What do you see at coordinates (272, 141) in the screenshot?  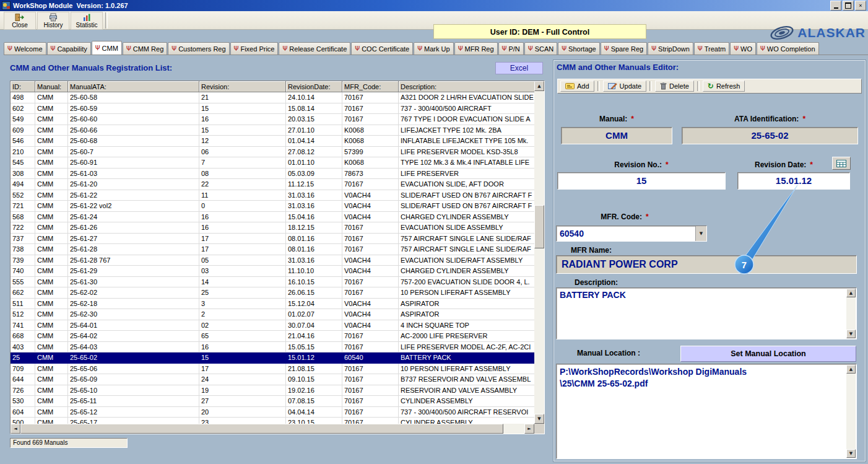 I see `table-row: 546CMM25-60-681201.04.14K0068INFLATABLE …` at bounding box center [272, 141].